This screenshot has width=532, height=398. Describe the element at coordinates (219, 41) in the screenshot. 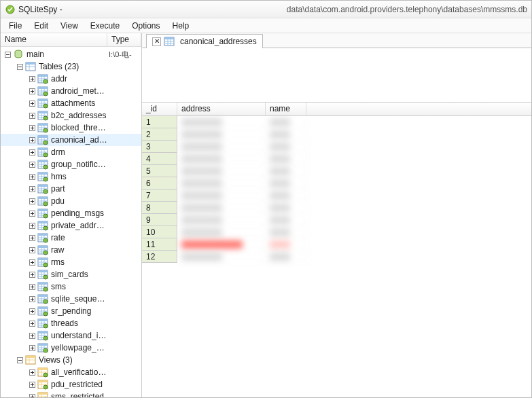

I see `tab-label: canonical_addresses` at that location.